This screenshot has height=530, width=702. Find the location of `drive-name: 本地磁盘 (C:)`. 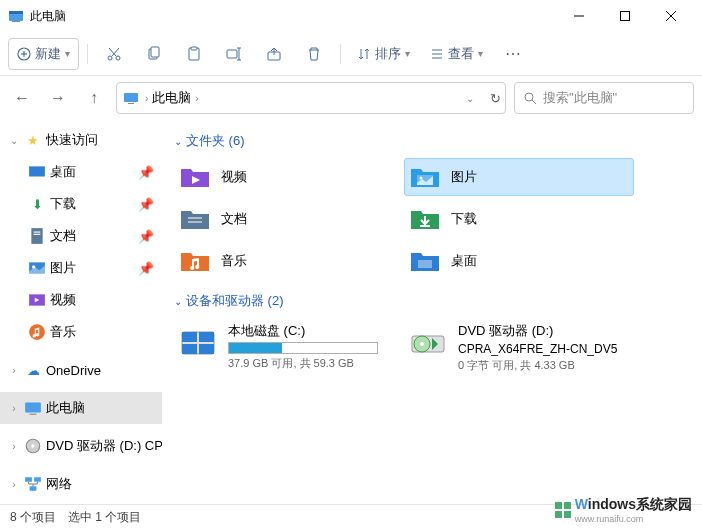

drive-name: 本地磁盘 (C:) is located at coordinates (314, 331).